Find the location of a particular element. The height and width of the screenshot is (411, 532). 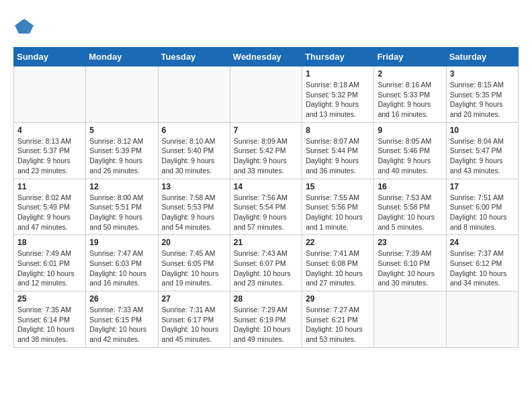

day-number: 12 is located at coordinates (122, 187).